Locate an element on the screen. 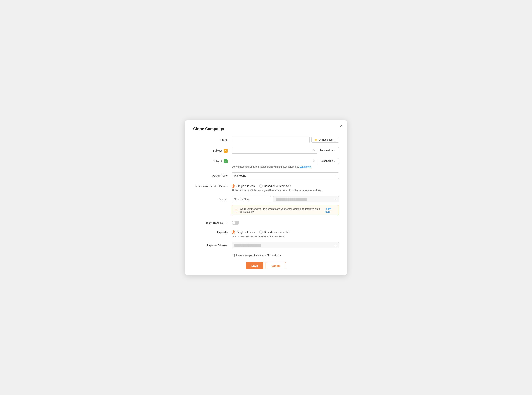 The width and height of the screenshot is (532, 395). sender-name-input is located at coordinates (251, 199).